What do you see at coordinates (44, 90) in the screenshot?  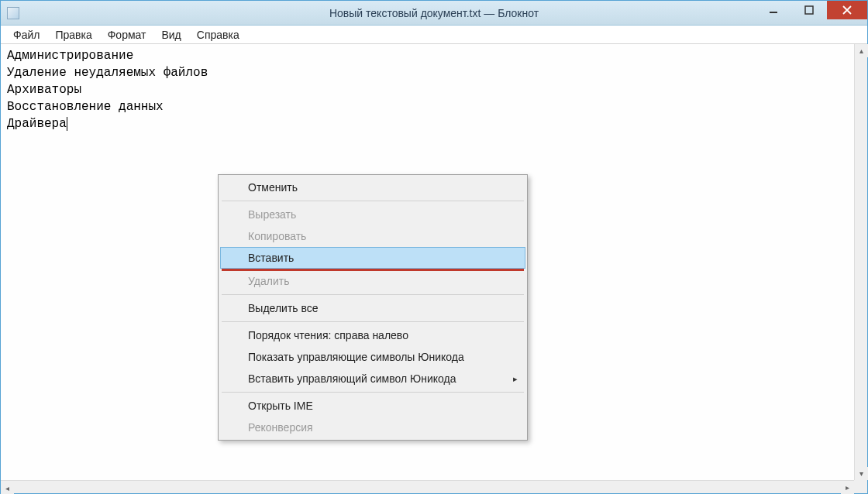 I see `editor-line: Архиваторы` at bounding box center [44, 90].